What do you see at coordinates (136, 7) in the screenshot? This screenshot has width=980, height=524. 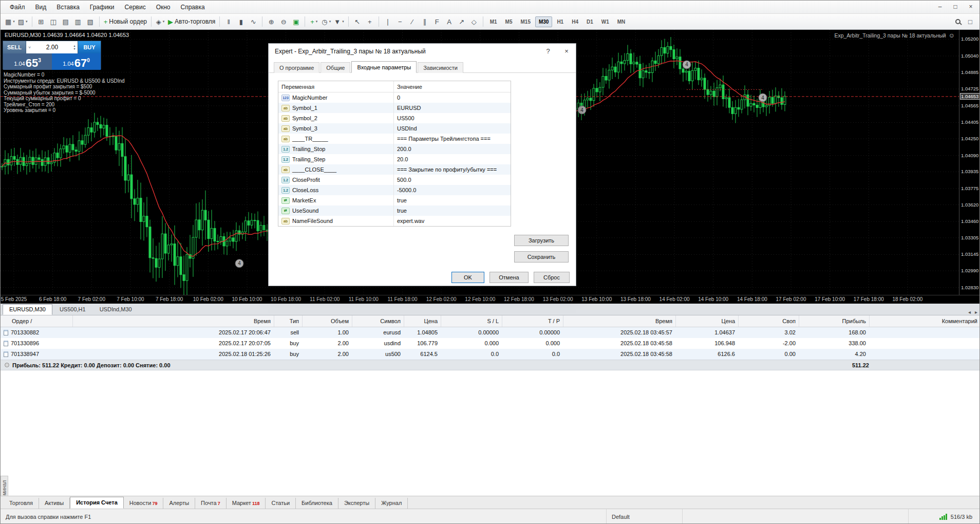 I see `menu-item: Сервис` at bounding box center [136, 7].